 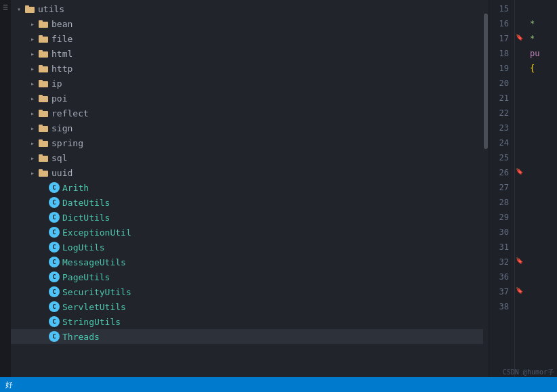 What do you see at coordinates (499, 68) in the screenshot?
I see `line-num-19: 19` at bounding box center [499, 68].